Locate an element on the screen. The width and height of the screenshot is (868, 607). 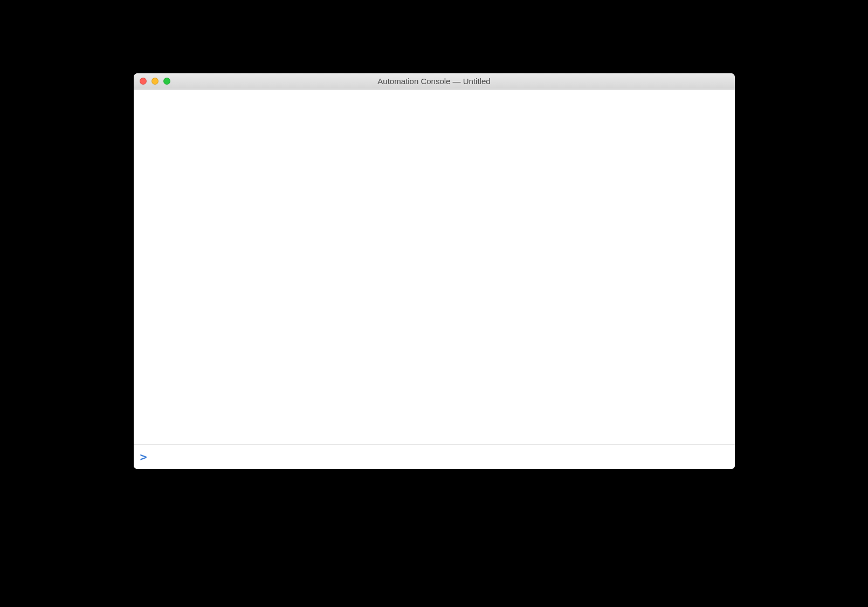
titlebar: Automation Console — Untitled is located at coordinates (435, 81).